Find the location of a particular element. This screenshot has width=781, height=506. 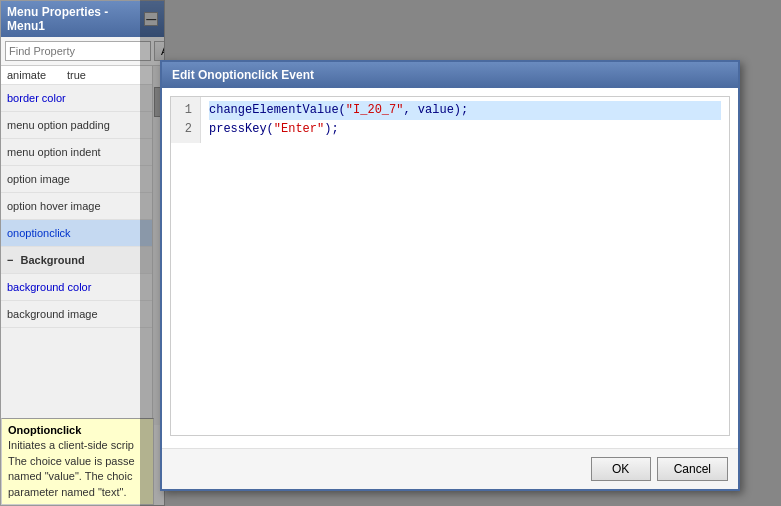

animate-label: animate is located at coordinates (37, 75).